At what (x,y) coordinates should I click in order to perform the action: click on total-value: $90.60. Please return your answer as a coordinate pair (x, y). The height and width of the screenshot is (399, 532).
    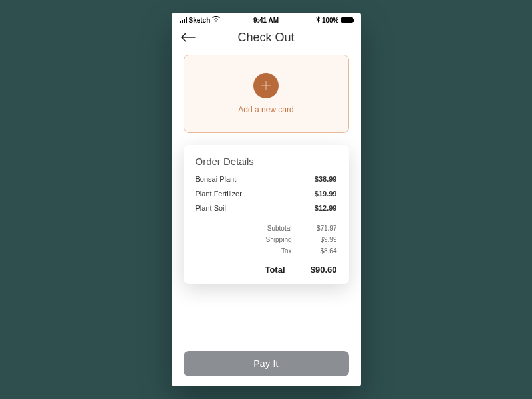
    Looking at the image, I should click on (321, 270).